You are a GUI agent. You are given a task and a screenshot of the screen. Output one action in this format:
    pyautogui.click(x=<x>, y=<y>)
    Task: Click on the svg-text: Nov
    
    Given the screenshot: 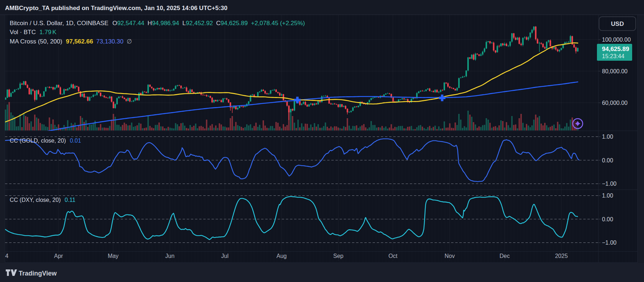 What is the action you would take?
    pyautogui.click(x=450, y=256)
    